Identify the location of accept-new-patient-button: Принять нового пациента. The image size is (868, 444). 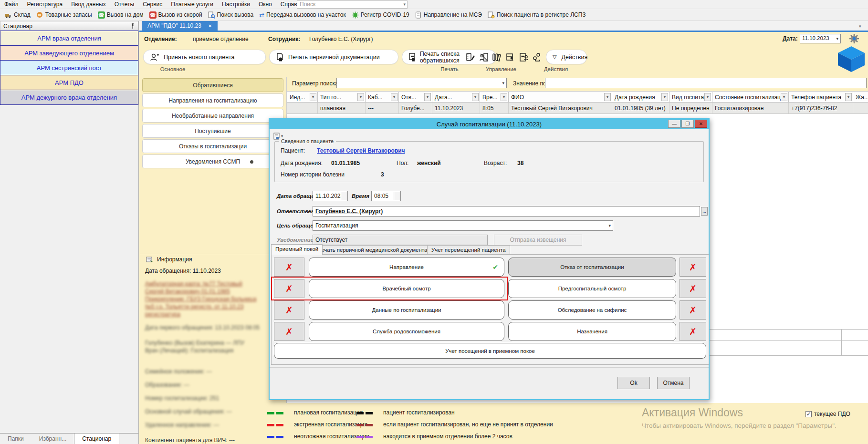
(204, 57).